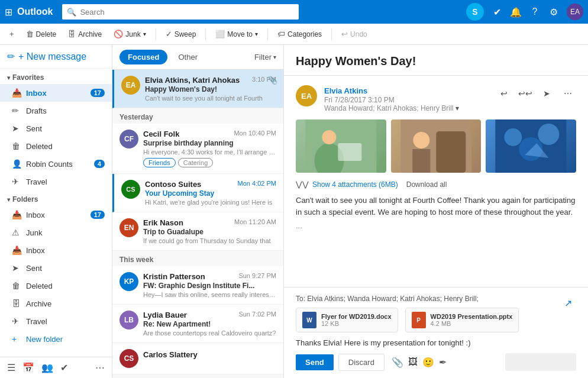  What do you see at coordinates (209, 324) in the screenshot?
I see `email-meta: Lydia Bauer Sun 7:02 PM Re: New Apartmen…` at bounding box center [209, 324].